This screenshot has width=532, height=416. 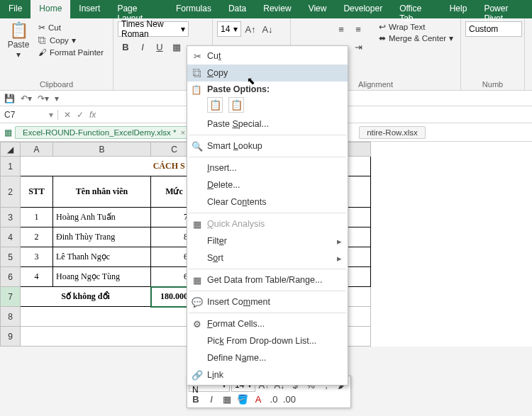 What do you see at coordinates (494, 29) in the screenshot?
I see `number-format-combo: Custom` at bounding box center [494, 29].